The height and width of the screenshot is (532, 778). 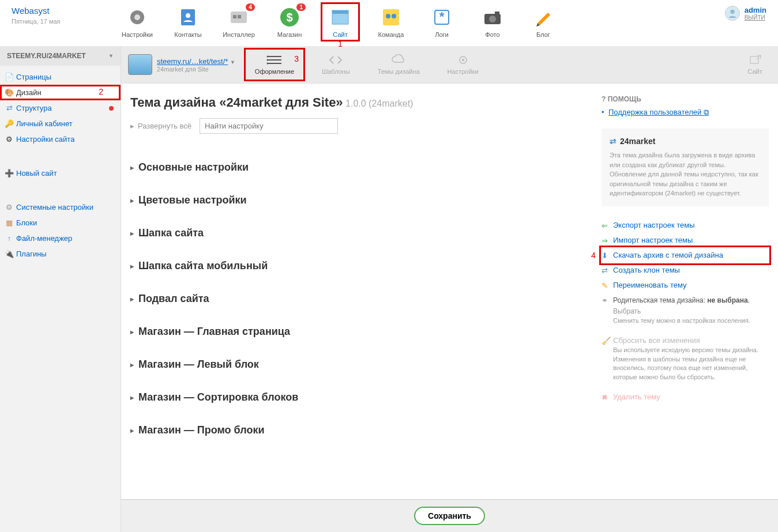 What do you see at coordinates (301, 7) in the screenshot?
I see `badge-icon: 1` at bounding box center [301, 7].